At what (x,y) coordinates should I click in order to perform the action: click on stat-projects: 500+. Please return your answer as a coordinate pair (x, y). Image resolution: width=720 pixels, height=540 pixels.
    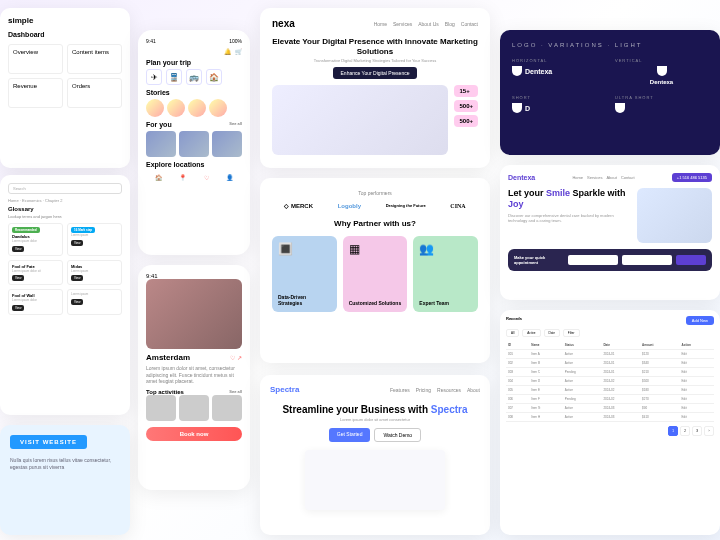
    Looking at the image, I should click on (466, 121).